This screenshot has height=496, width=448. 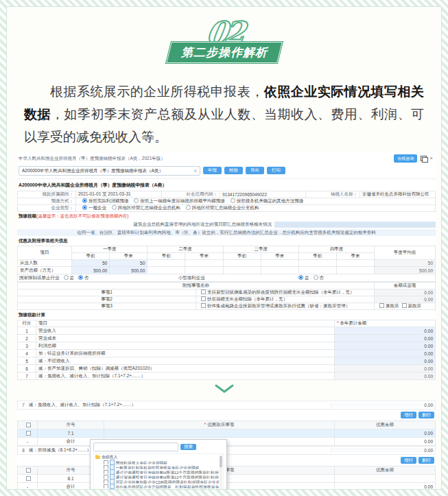 What do you see at coordinates (157, 462) in the screenshot?
I see `tree-item: 国债利息收入免征企业所得税` at bounding box center [157, 462].